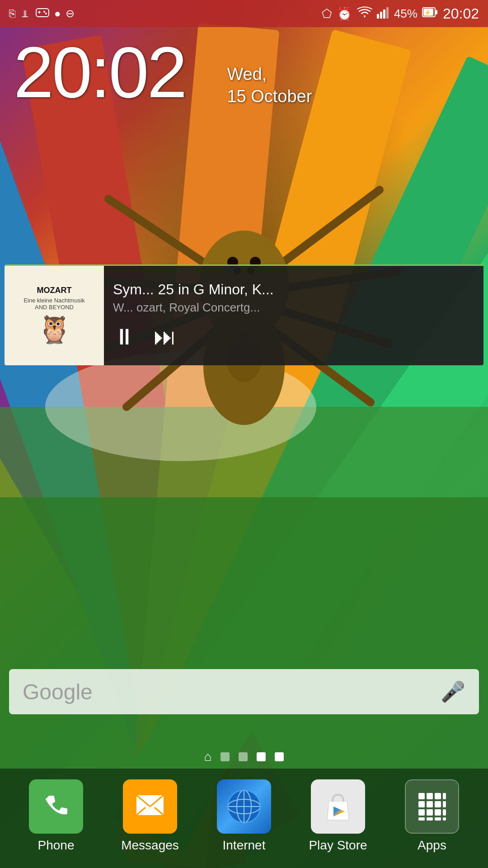 Image resolution: width=488 pixels, height=868 pixels. Describe the element at coordinates (432, 807) in the screenshot. I see `apps-icon` at that location.